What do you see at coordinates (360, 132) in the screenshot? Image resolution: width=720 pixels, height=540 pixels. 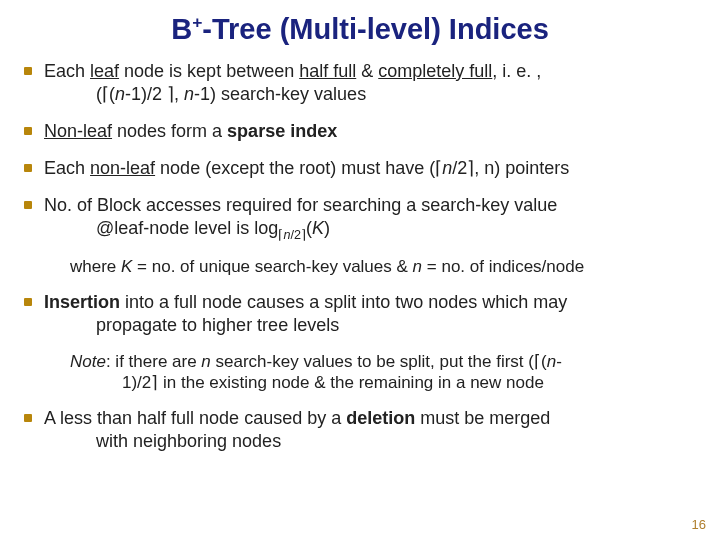 I see `list-item: Non-leaf nodes form a sparse index` at bounding box center [360, 132].